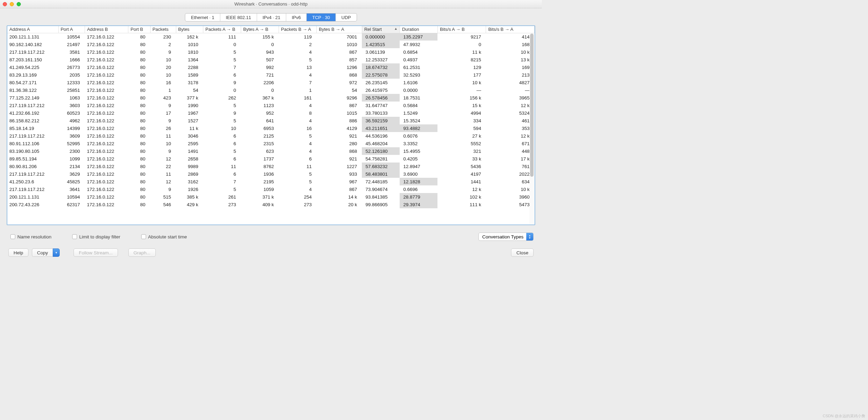  I want to click on table-row: 41.250.23.645825172.16.0.122801231627219…, so click(271, 182).